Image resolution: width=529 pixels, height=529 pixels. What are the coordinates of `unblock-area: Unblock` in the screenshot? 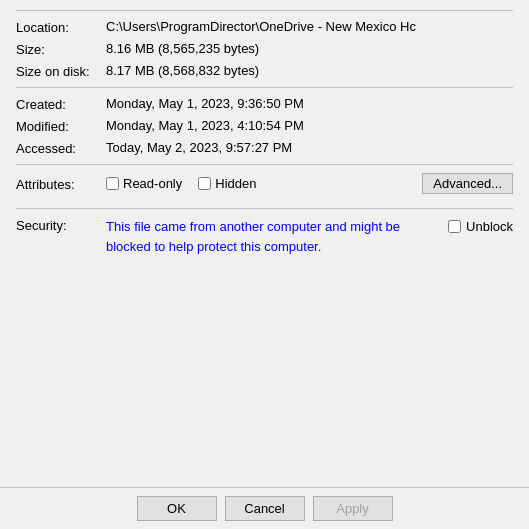 It's located at (480, 226).